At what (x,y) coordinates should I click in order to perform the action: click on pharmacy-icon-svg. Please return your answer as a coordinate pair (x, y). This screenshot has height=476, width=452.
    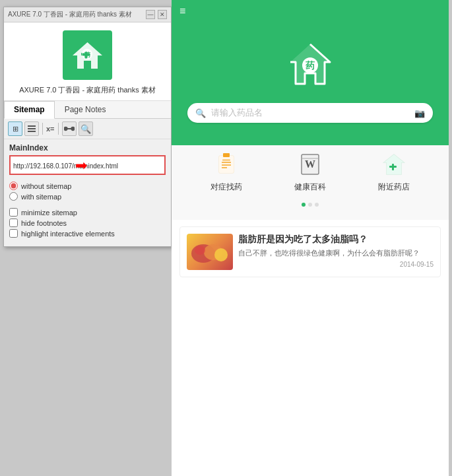
    Looking at the image, I should click on (394, 164).